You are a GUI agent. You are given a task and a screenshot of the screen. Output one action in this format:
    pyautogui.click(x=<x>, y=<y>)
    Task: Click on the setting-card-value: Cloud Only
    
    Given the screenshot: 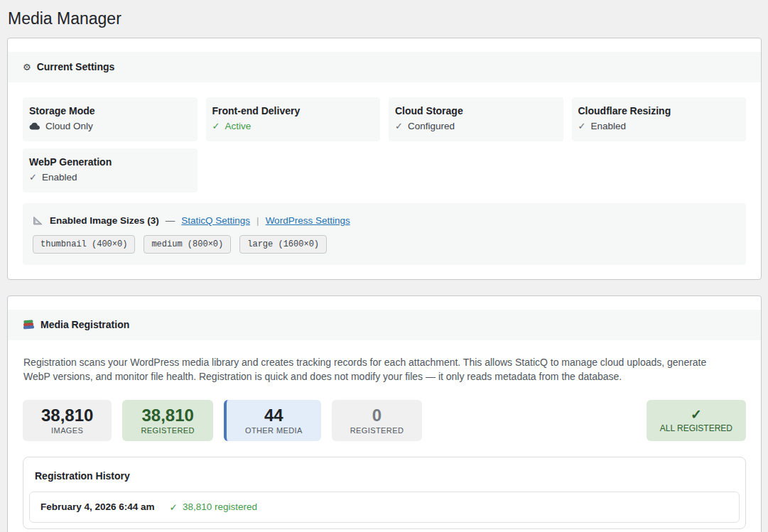 What is the action you would take?
    pyautogui.click(x=109, y=126)
    